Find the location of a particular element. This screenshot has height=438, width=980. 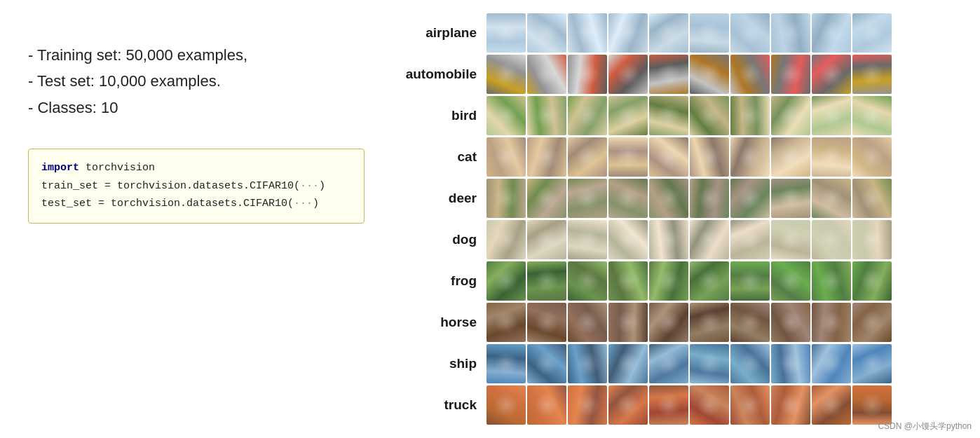

class-row-frog: frog is located at coordinates (683, 281).